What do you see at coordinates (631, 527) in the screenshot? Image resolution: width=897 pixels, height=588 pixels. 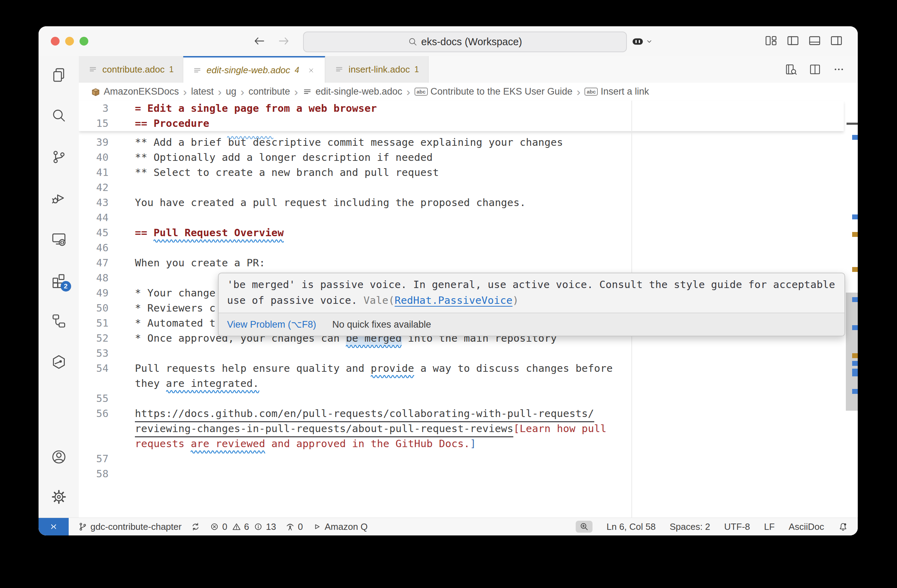 I see `status-cursor-position: Ln 6, Col 58` at bounding box center [631, 527].